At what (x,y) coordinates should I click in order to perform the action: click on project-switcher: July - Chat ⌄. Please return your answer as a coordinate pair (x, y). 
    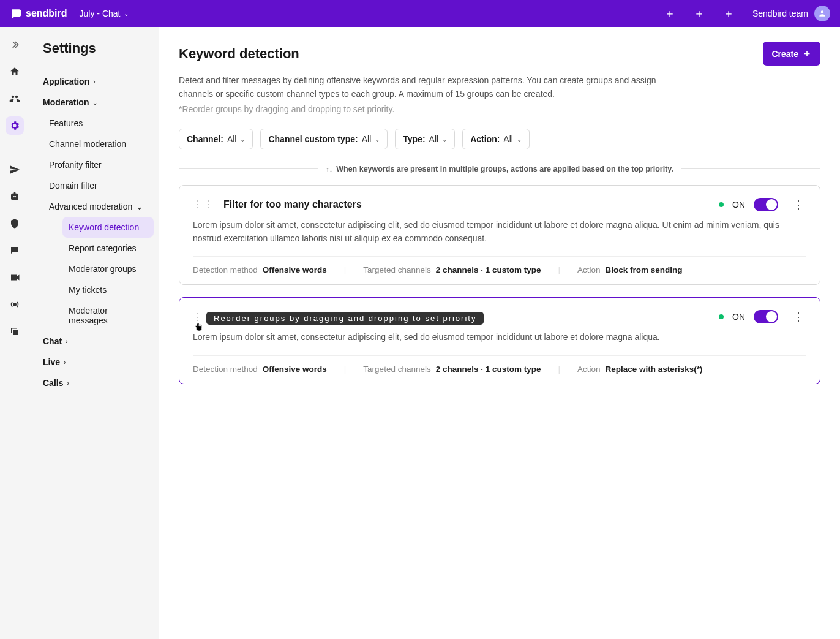
    Looking at the image, I should click on (104, 13).